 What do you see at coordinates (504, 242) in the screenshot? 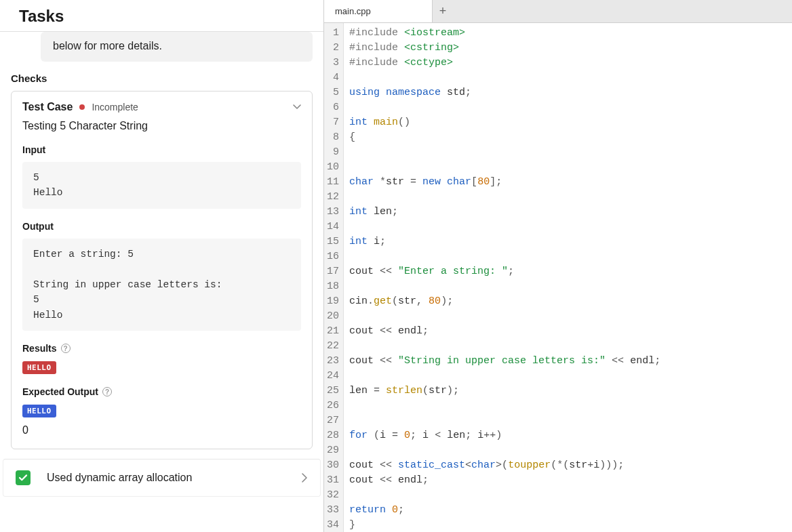
I see `code-line: int i;` at bounding box center [504, 242].